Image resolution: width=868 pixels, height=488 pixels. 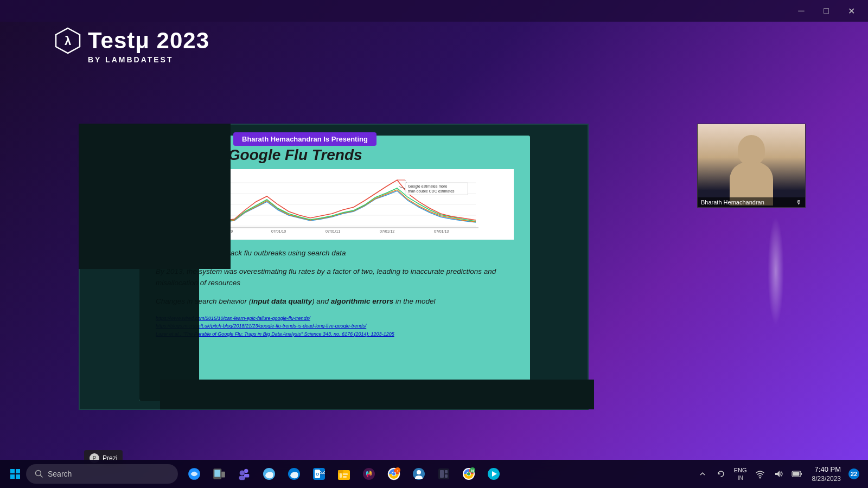 What do you see at coordinates (15, 474) in the screenshot?
I see `windows-logo-icon` at bounding box center [15, 474].